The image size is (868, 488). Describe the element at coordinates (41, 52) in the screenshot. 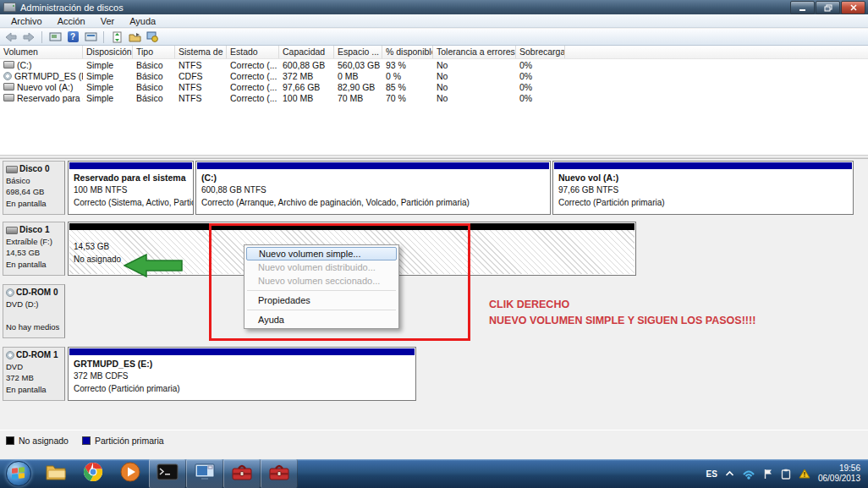

I see `column-header: Volumen` at that location.